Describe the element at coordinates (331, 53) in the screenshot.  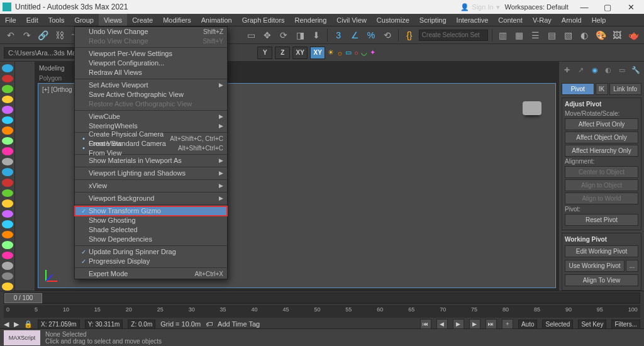
I see `vray-light-icon: ☀` at that location.